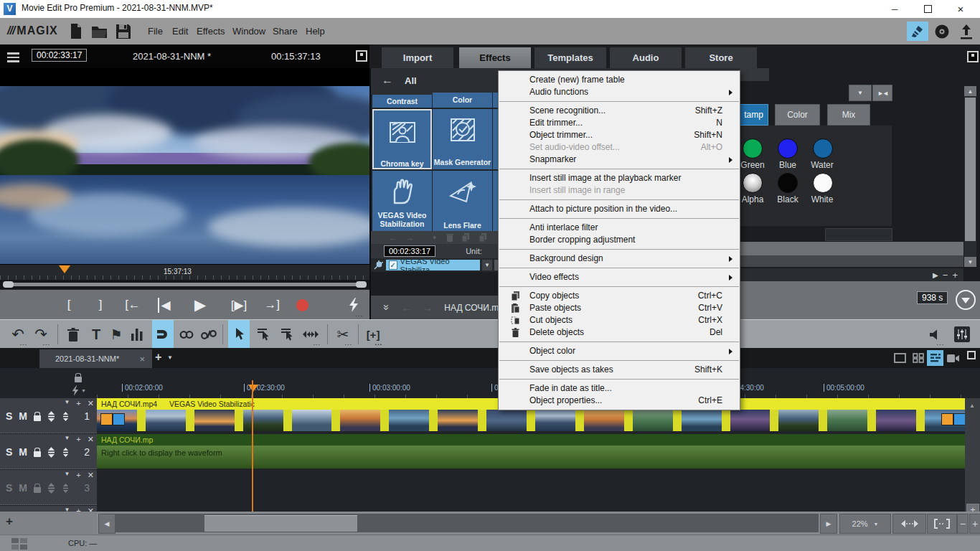 The height and width of the screenshot is (551, 980). I want to click on swatch-black, so click(788, 183).